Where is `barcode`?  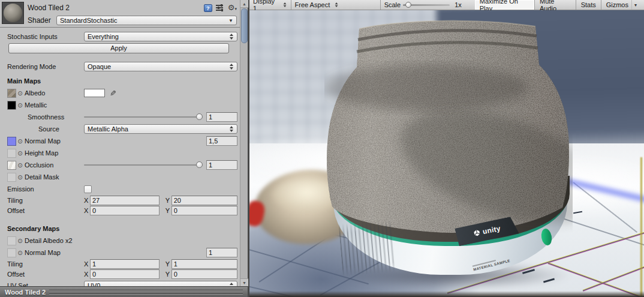 barcode is located at coordinates (367, 248).